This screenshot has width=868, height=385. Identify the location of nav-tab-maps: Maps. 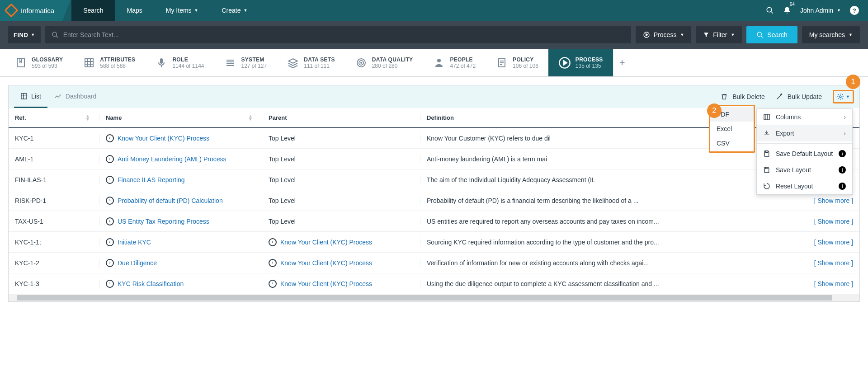
(135, 10).